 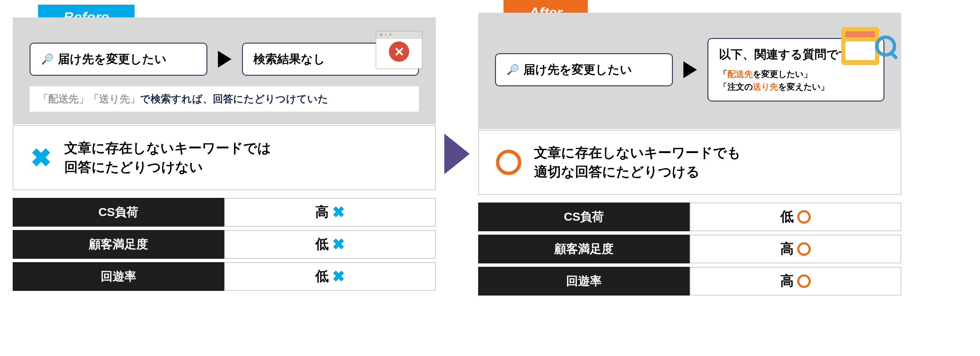 What do you see at coordinates (637, 153) in the screenshot?
I see `summary-line-1: 文章に存在しないキーワードでも` at bounding box center [637, 153].